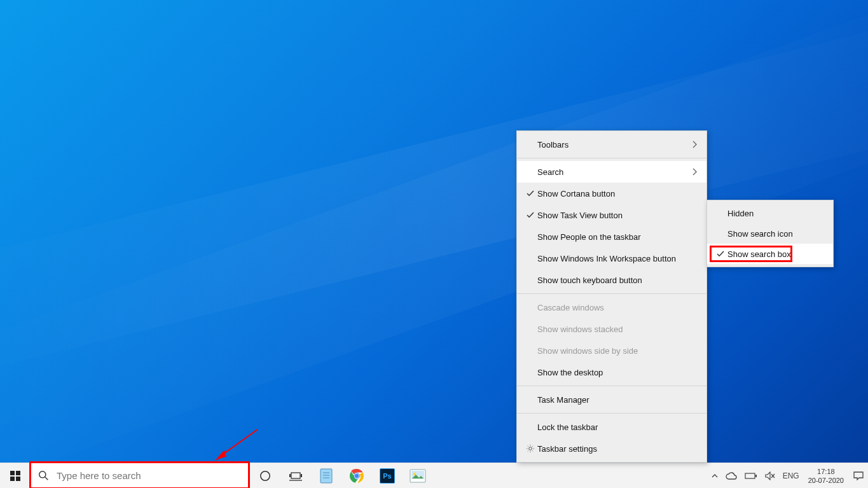 This screenshot has height=488, width=868. What do you see at coordinates (326, 476) in the screenshot?
I see `taskbar-app-notepad` at bounding box center [326, 476].